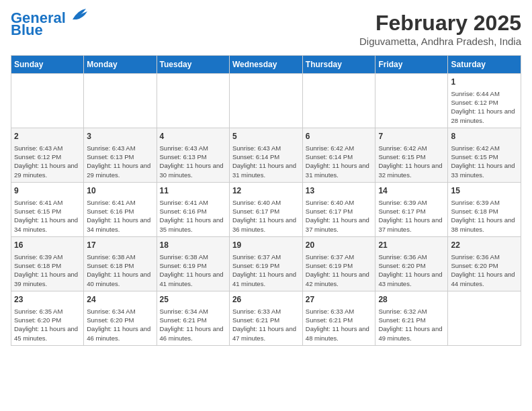 The height and width of the screenshot is (411, 532). I want to click on day-of-week-saturday: Saturday, so click(485, 64).